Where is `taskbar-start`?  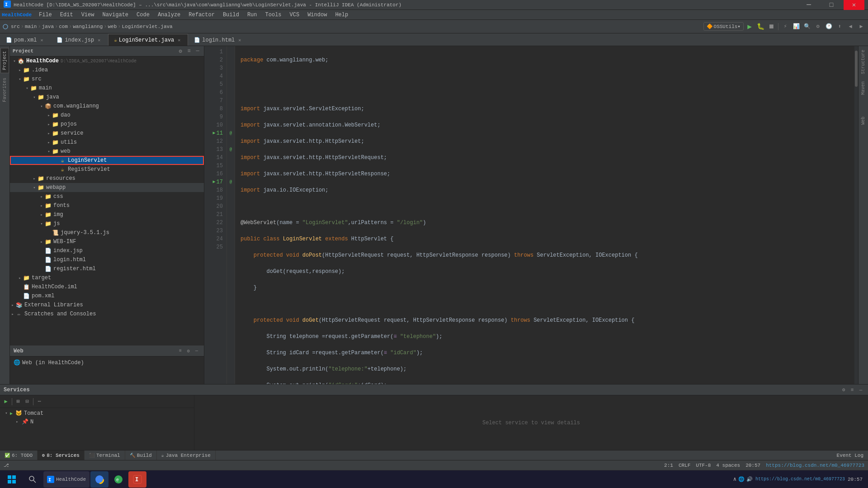
taskbar-start is located at coordinates (12, 479).